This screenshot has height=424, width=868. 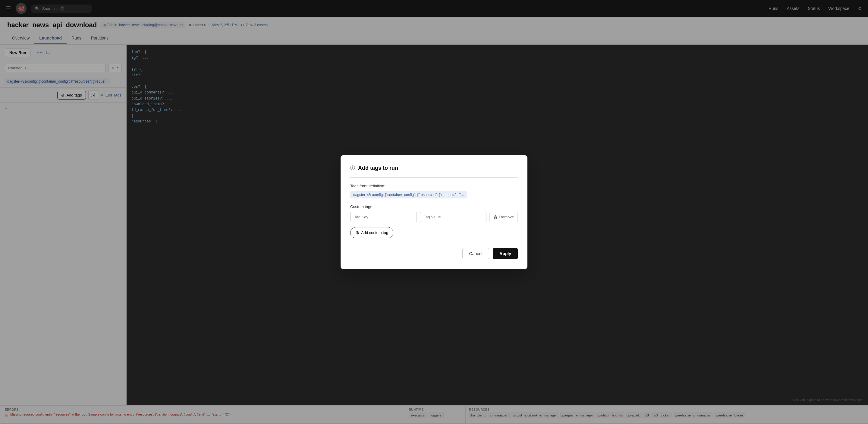 What do you see at coordinates (372, 233) in the screenshot?
I see `add-custom-tag-button: ⊕ Add custom tag` at bounding box center [372, 233].